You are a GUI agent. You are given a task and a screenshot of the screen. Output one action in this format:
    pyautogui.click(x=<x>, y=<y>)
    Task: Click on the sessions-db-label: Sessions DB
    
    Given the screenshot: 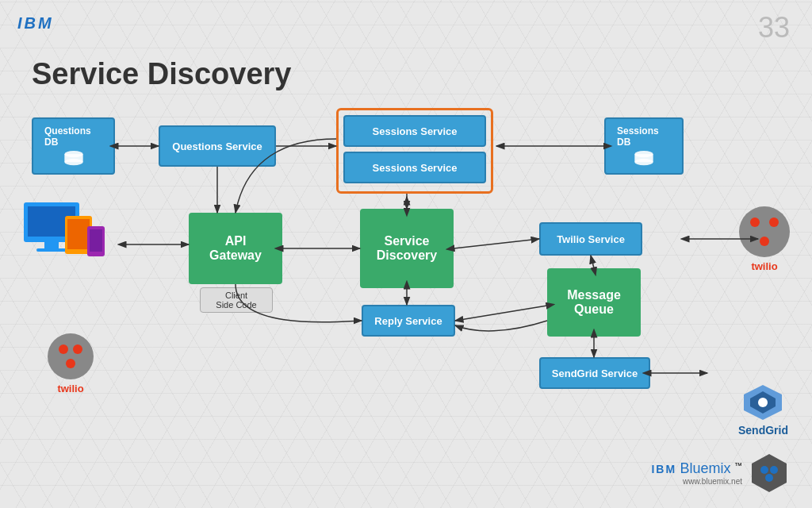 What is the action you would take?
    pyautogui.click(x=644, y=137)
    